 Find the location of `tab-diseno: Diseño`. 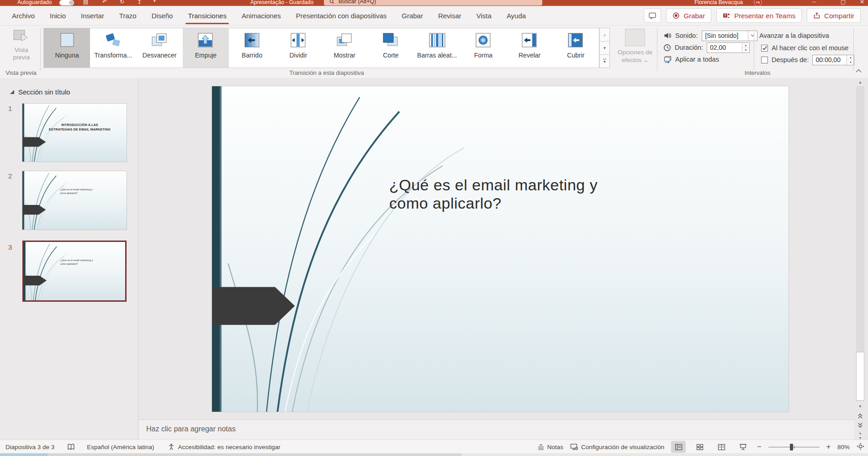

tab-diseno: Diseño is located at coordinates (163, 16).